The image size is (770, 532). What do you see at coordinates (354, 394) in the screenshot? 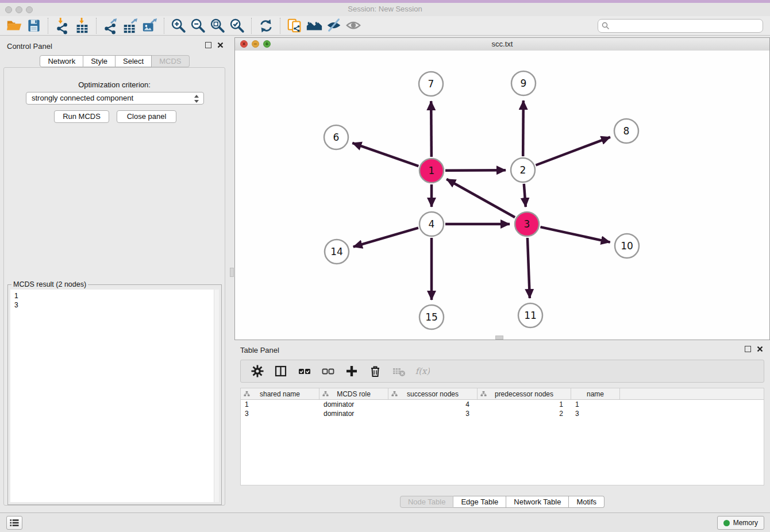
I see `column-header-mcds-role: MCDS role` at bounding box center [354, 394].